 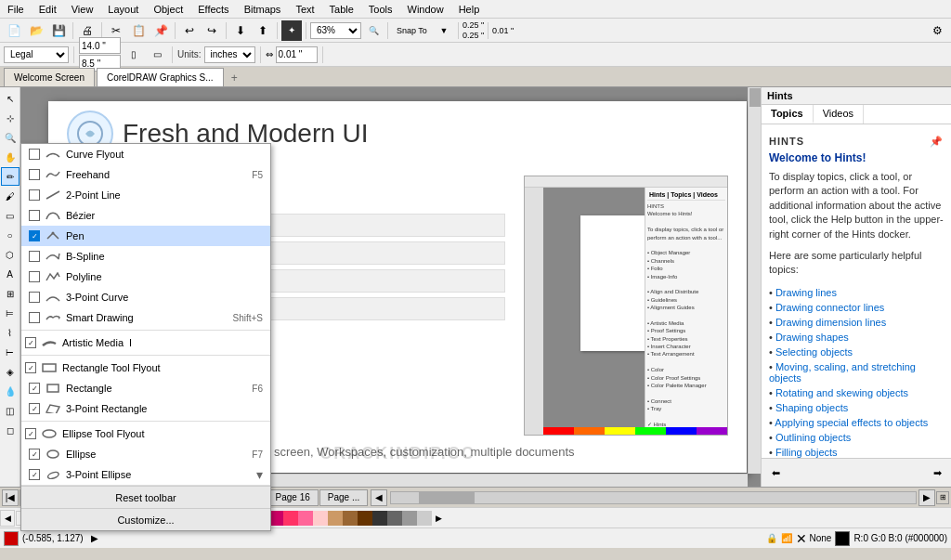 What do you see at coordinates (189, 31) in the screenshot?
I see `undo-button: ↩` at bounding box center [189, 31].